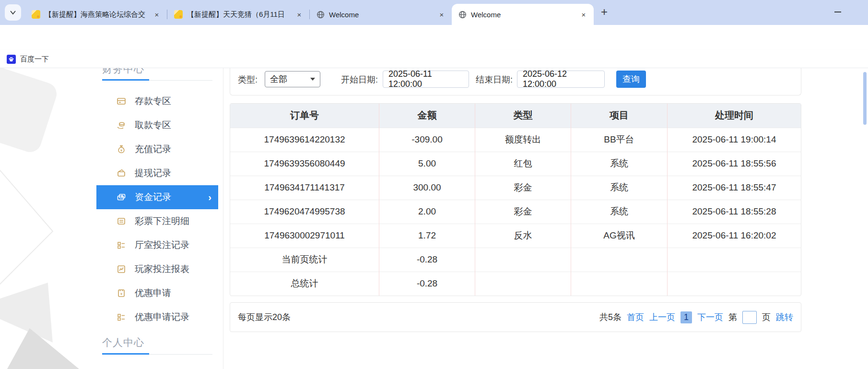  Describe the element at coordinates (96, 14) in the screenshot. I see `tab-title: 【新提醒】海燕策略论坛综合交` at that location.